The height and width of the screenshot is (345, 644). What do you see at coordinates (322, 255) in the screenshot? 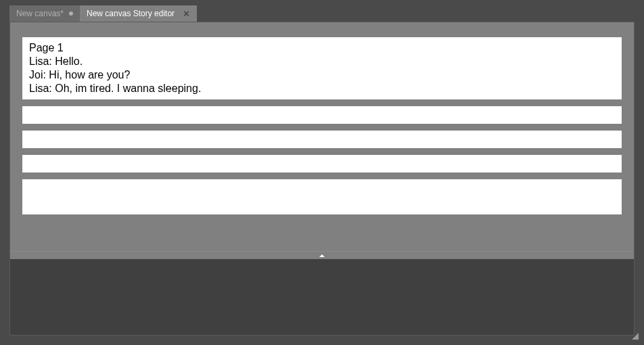
I see `panel-collapse-handle` at bounding box center [322, 255].